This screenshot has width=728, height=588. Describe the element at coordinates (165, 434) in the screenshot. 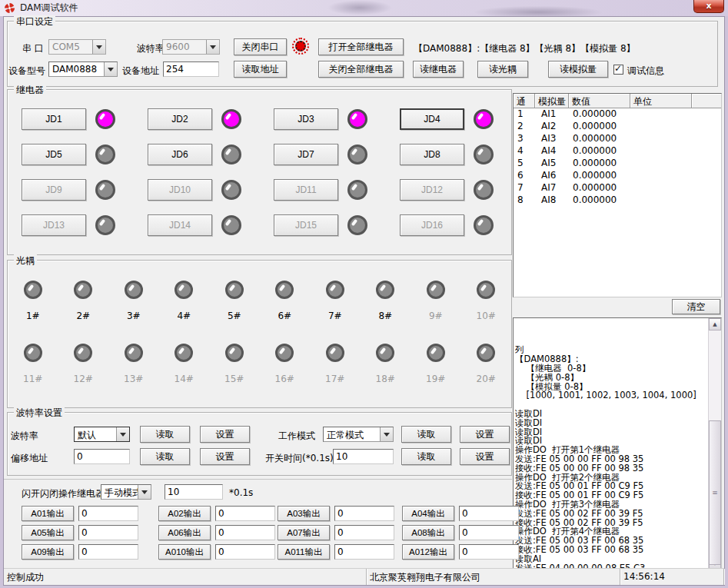

I see `baud-read-button: 读取` at that location.